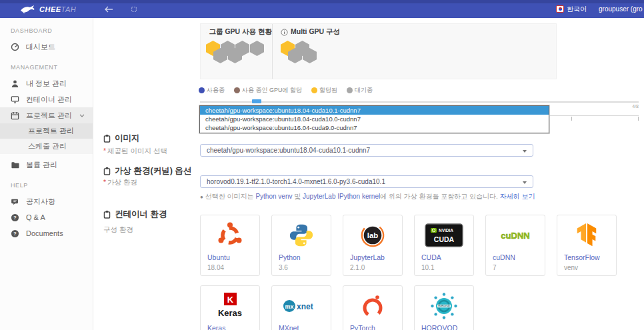 The image size is (644, 330). I want to click on env-card-cuda: NVIDIA CUDA CUDA 10.1, so click(444, 245).